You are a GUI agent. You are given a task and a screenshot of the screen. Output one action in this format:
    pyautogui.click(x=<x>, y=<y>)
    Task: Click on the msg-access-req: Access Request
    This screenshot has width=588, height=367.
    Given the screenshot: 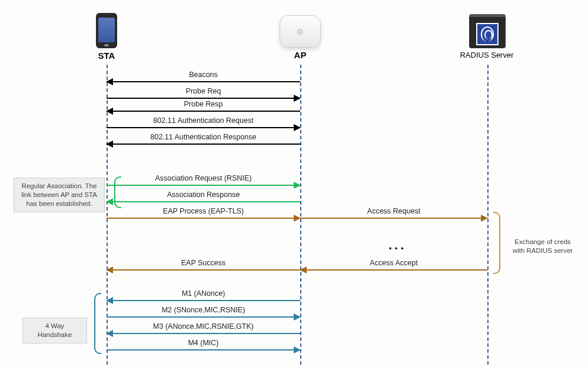 What is the action you would take?
    pyautogui.click(x=394, y=218)
    